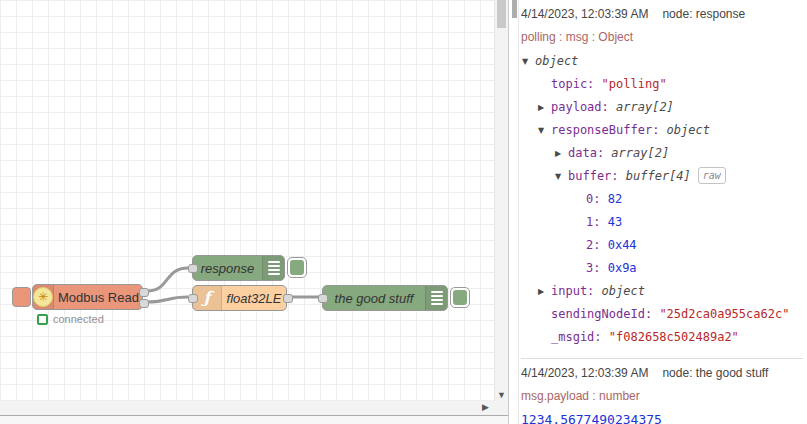 The image size is (807, 424). Describe the element at coordinates (43, 297) in the screenshot. I see `modbus-gear-icon: ✳` at that location.